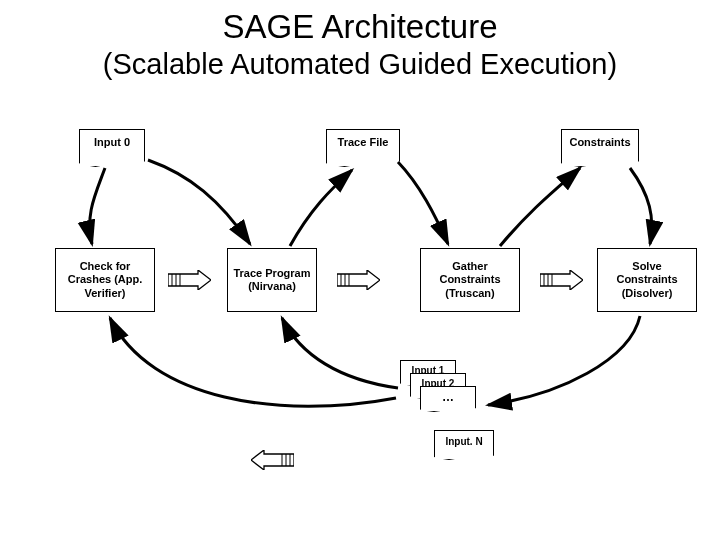 The image size is (720, 540). I want to click on proc-gather-constraints: Gather Constraints (Truscan), so click(470, 280).